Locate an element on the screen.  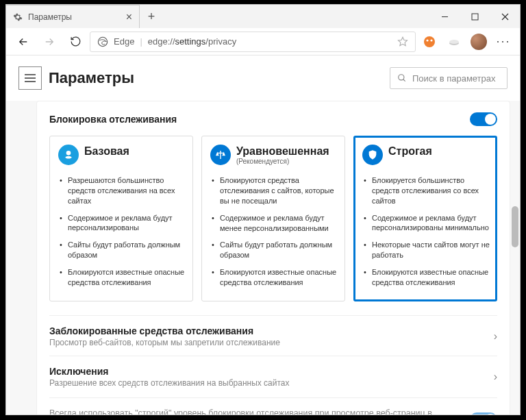
tile-item: Блокируются средства отслеживания с сайт… is located at coordinates (275, 190).